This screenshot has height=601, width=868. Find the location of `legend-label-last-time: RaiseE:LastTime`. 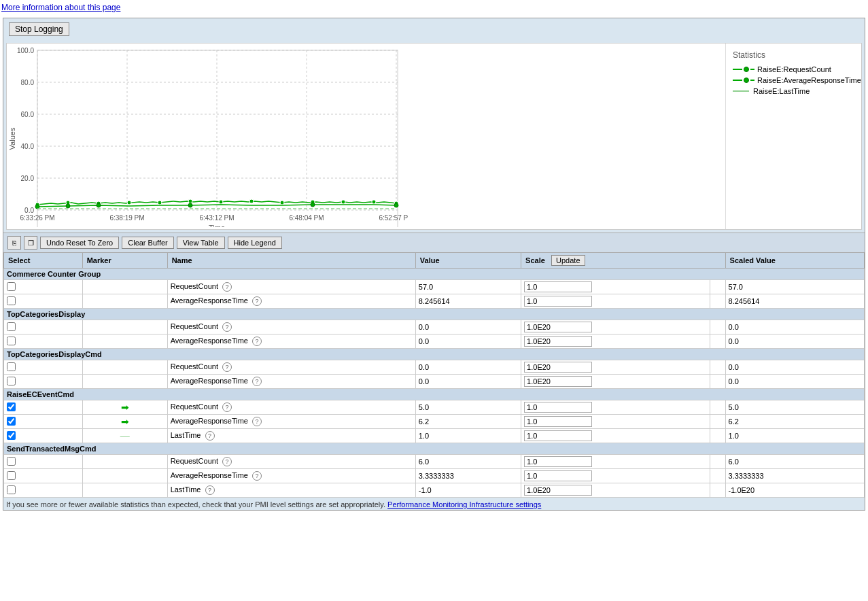

legend-label-last-time: RaiseE:LastTime is located at coordinates (782, 91).